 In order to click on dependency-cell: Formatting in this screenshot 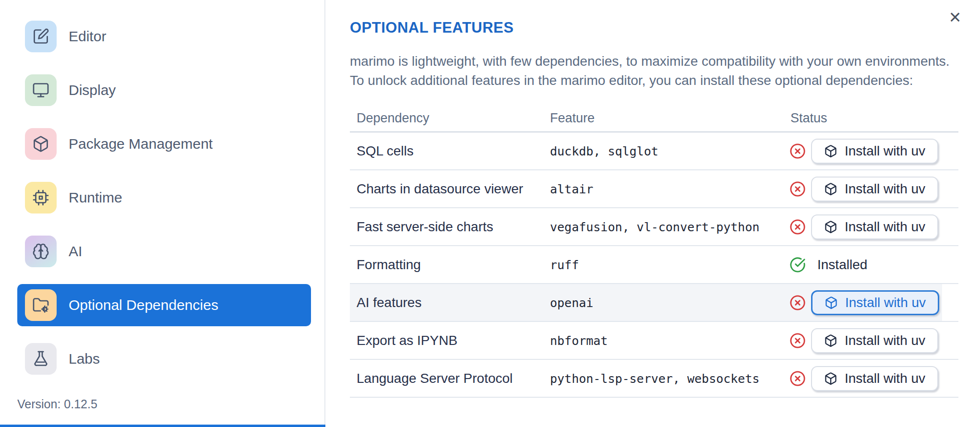, I will do `click(389, 265)`.